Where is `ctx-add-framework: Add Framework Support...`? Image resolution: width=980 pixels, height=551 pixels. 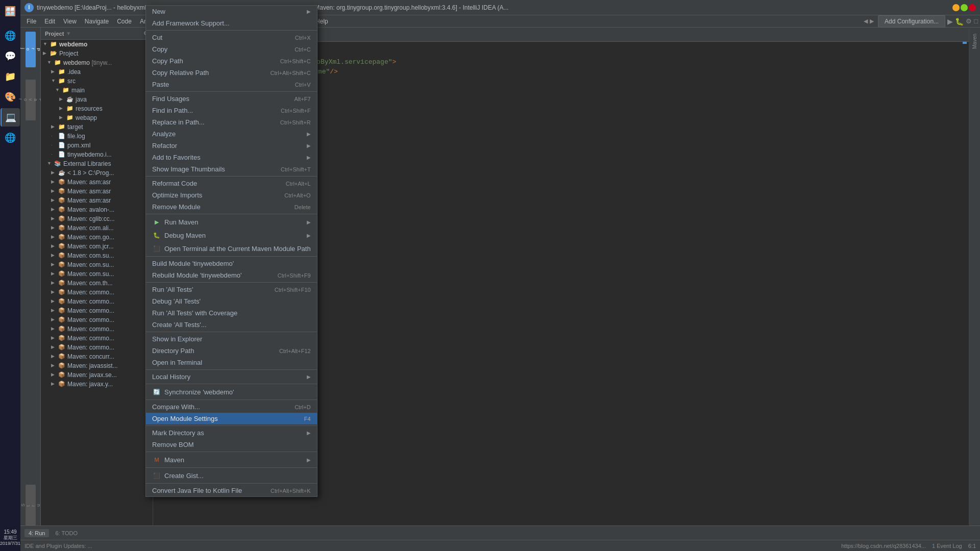 ctx-add-framework: Add Framework Support... is located at coordinates (232, 23).